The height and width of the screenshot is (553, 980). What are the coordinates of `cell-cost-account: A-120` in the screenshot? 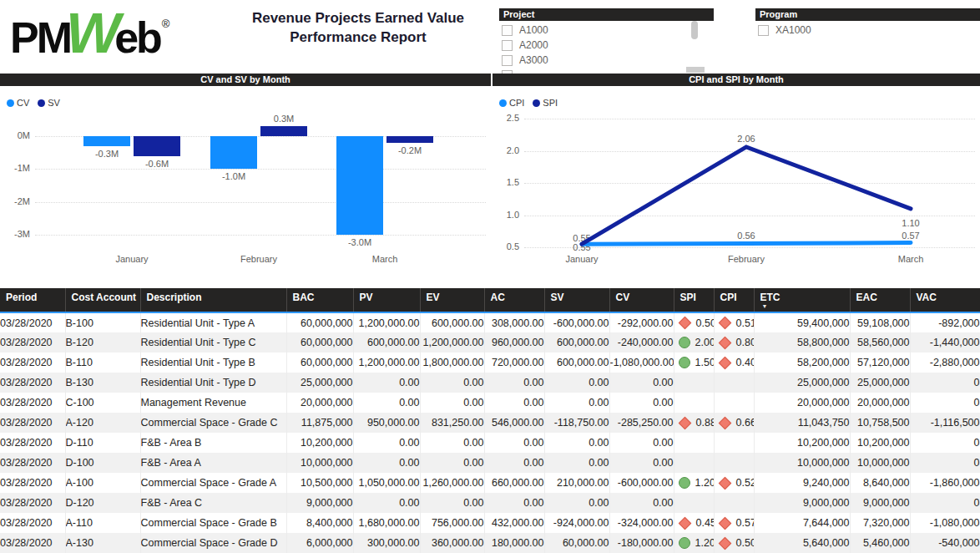 It's located at (103, 423).